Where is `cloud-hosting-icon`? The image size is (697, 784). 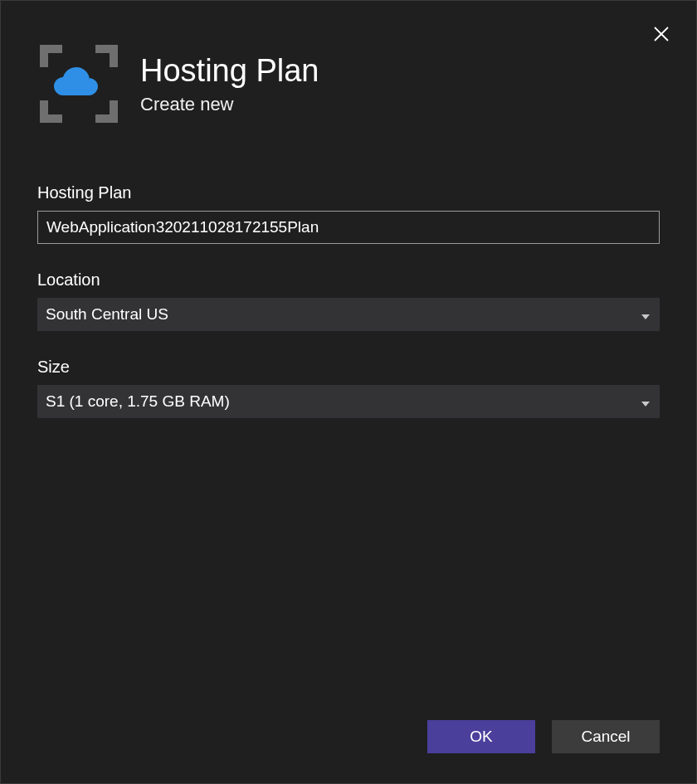 cloud-hosting-icon is located at coordinates (79, 84).